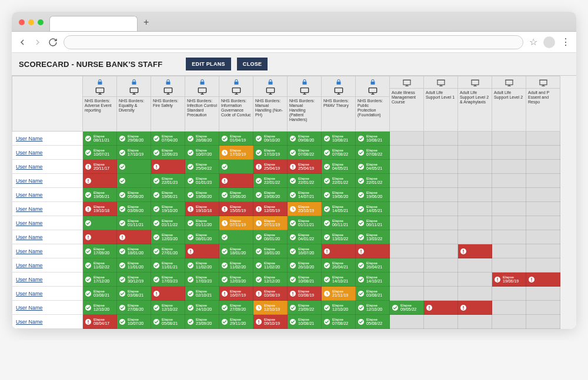 The image size is (588, 380). Describe the element at coordinates (373, 322) in the screenshot. I see `score-cell: Elapse05/08/22` at that location.